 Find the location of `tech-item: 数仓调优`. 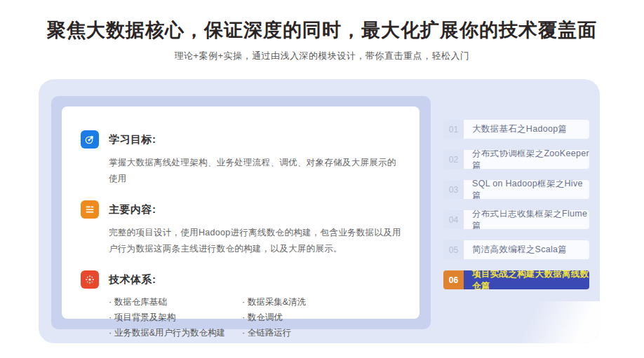

tech-item: 数仓调优 is located at coordinates (321, 317).